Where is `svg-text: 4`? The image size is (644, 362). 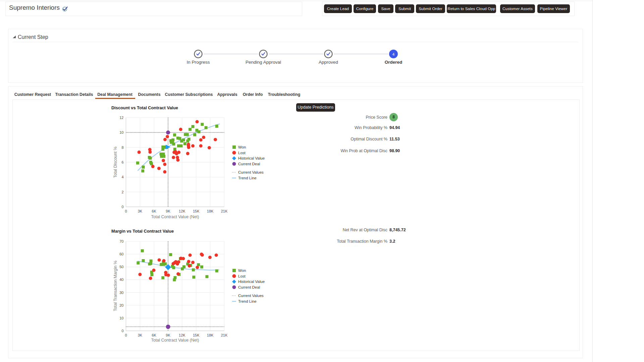 svg-text: 4 is located at coordinates (122, 177).